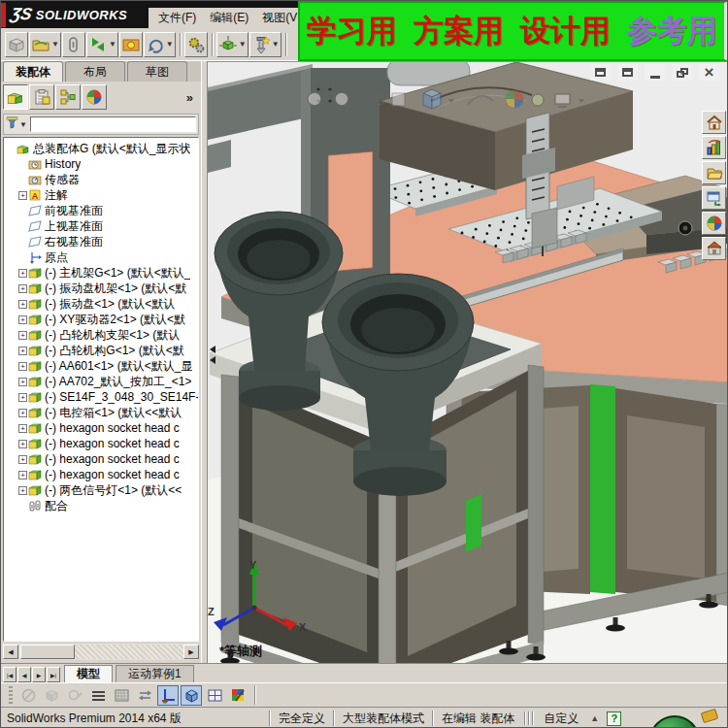  Describe the element at coordinates (709, 72) in the screenshot. I see `close-icon: ×` at that location.